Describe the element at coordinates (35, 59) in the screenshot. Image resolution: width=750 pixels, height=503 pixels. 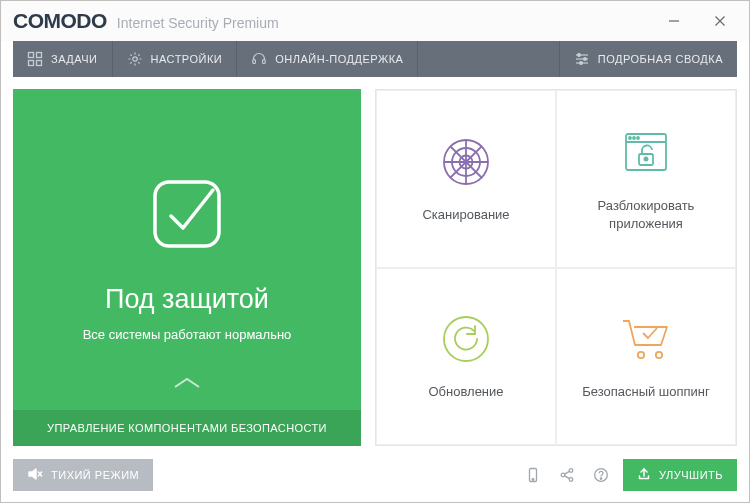
I see `grid-icon` at that location.